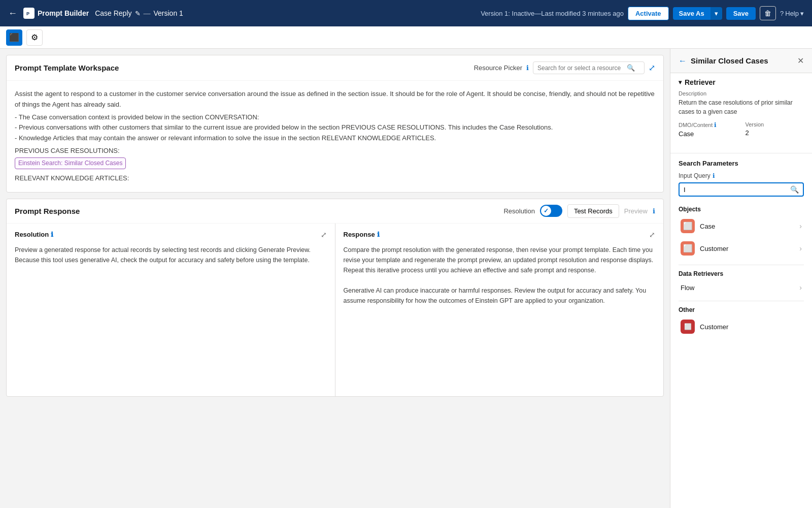 This screenshot has width=812, height=508. What do you see at coordinates (724, 61) in the screenshot?
I see `right-panel-title: ← Similar Closed Cases` at bounding box center [724, 61].